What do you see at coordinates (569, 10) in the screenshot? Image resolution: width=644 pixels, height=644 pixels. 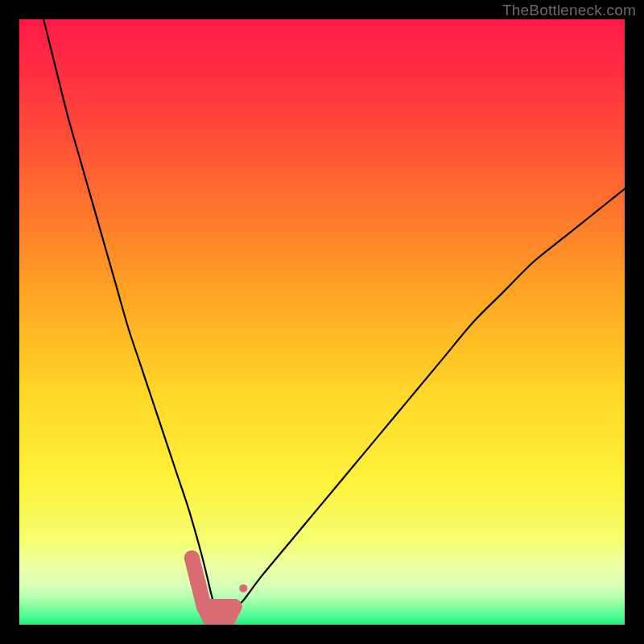 I see `watermark-text: TheBottleneck.com` at bounding box center [569, 10].